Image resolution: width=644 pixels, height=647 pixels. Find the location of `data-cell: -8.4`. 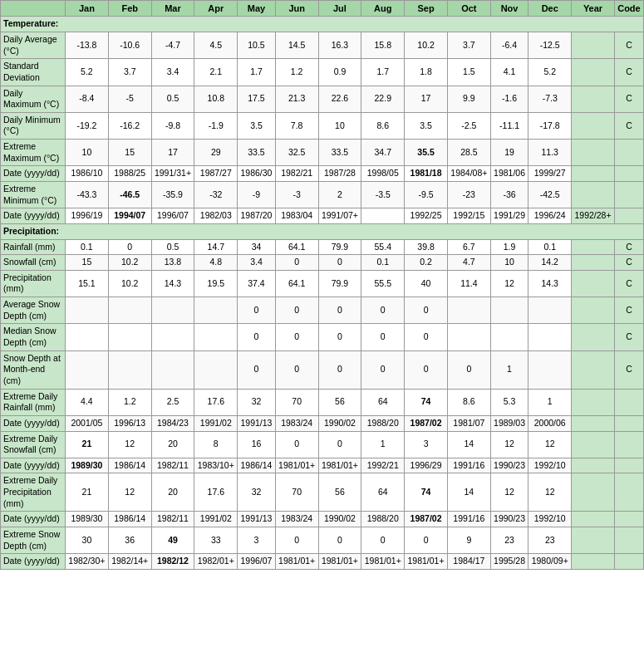

data-cell: -8.4 is located at coordinates (87, 99).